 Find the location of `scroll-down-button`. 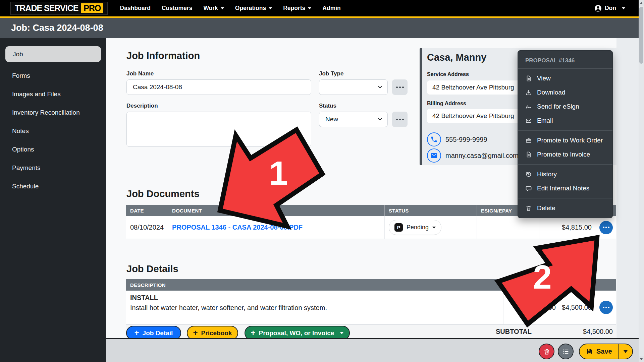

scroll-down-button is located at coordinates (641, 359).